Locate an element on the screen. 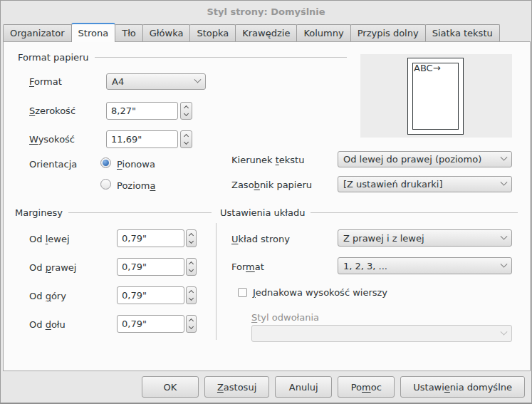 The width and height of the screenshot is (532, 404). tab-przypis-dolny: Przypis dolny is located at coordinates (388, 33).